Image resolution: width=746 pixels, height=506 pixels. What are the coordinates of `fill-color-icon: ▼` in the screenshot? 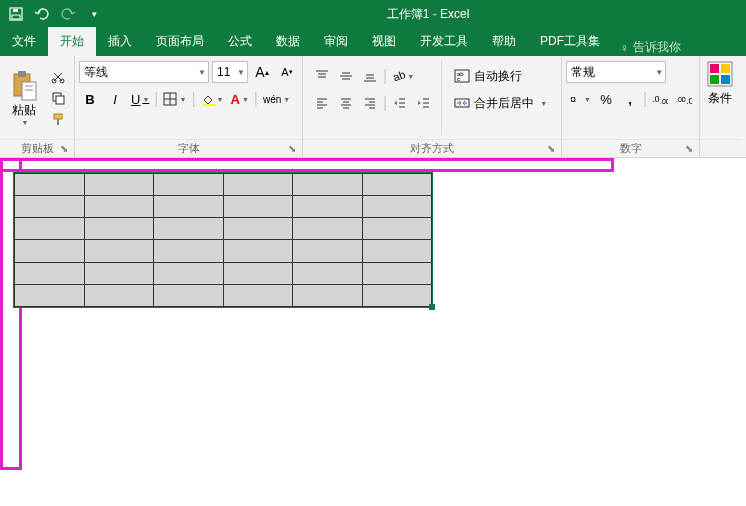 It's located at (212, 99).